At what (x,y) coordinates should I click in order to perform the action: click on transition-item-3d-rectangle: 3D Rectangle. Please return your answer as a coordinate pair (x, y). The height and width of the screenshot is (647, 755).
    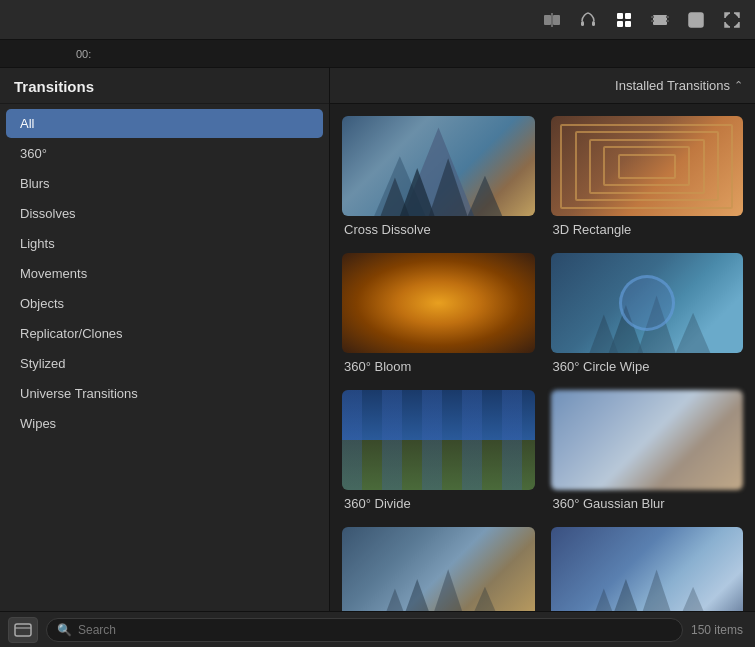
    Looking at the image, I should click on (648, 176).